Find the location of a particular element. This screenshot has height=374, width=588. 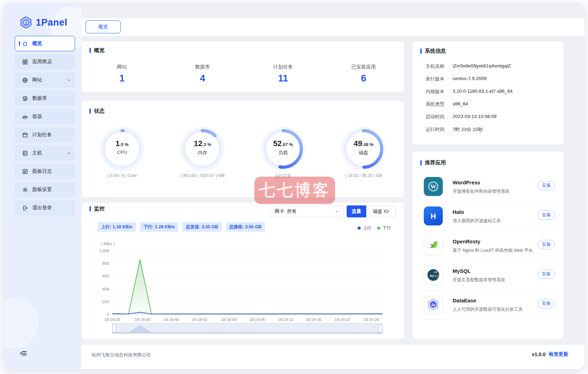

sidebar-item-website: 网站 is located at coordinates (45, 80).